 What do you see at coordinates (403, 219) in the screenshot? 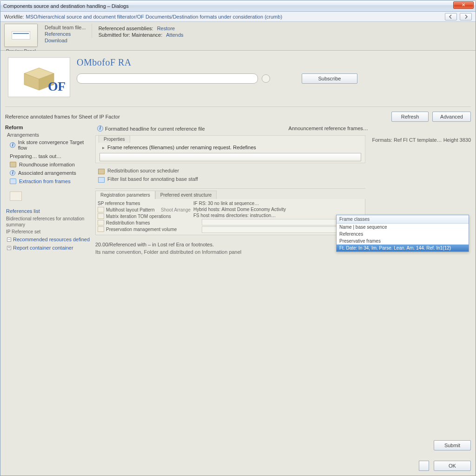
I see `popup-header: Frame classes` at bounding box center [403, 219].